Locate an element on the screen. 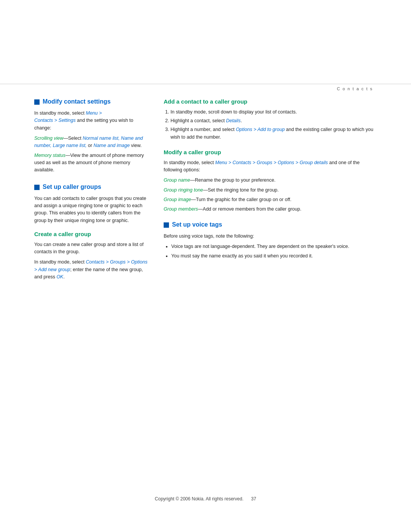  group-ringing-label: Group ringing tone is located at coordinates (183, 190).